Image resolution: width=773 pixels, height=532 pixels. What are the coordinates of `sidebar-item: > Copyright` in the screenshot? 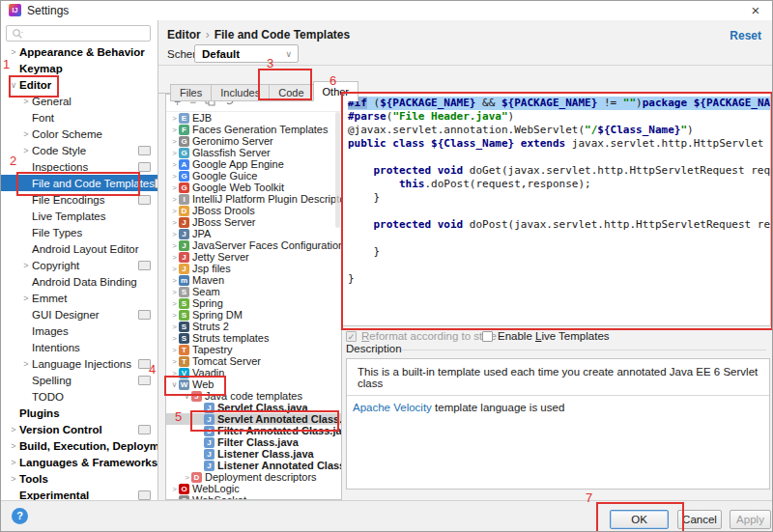 It's located at (79, 265).